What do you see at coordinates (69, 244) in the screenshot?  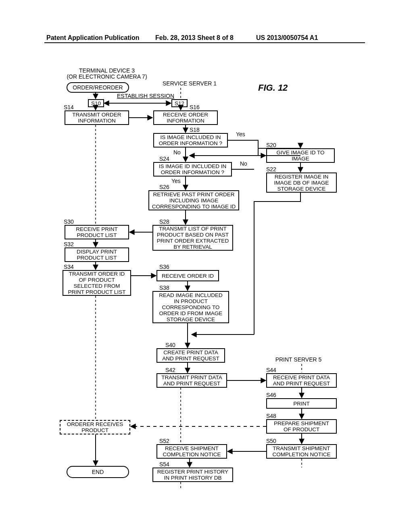 I see `label-s32: S32` at bounding box center [69, 244].